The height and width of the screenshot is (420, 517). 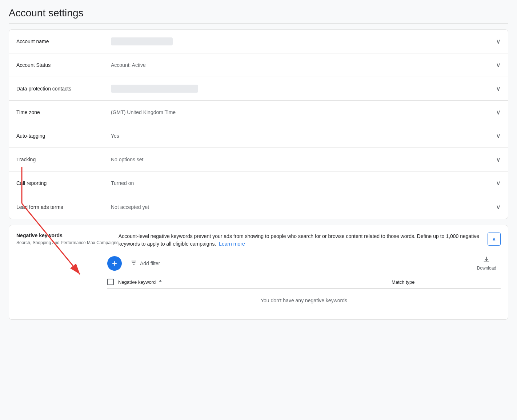 What do you see at coordinates (258, 237) in the screenshot?
I see `negative-keywords-header: Negative keywords Search, Shopping and P…` at bounding box center [258, 237].